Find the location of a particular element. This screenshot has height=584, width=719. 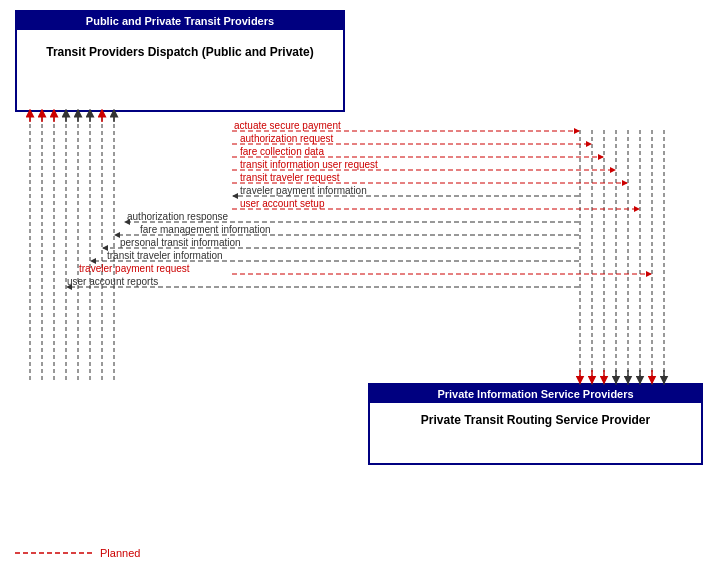

svg-text: authorization response is located at coordinates (178, 216).